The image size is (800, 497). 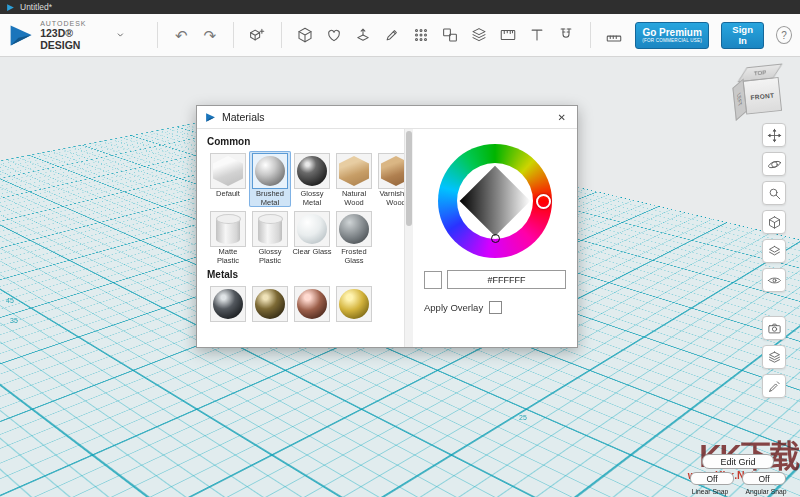 What do you see at coordinates (312, 198) in the screenshot?
I see `material-label: Glossy Metal` at bounding box center [312, 198].